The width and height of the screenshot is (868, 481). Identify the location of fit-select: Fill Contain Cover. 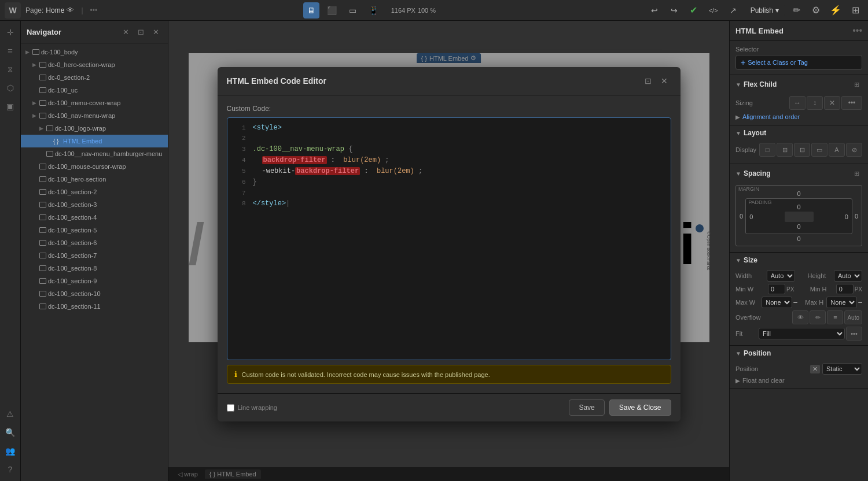
(802, 334).